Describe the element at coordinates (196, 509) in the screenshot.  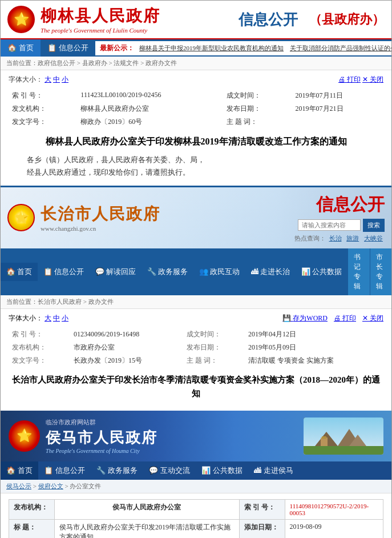
I see `table-row: 发布机构： 侯马市人民政府办公室 索 引 号： 1114098101279057…` at that location.